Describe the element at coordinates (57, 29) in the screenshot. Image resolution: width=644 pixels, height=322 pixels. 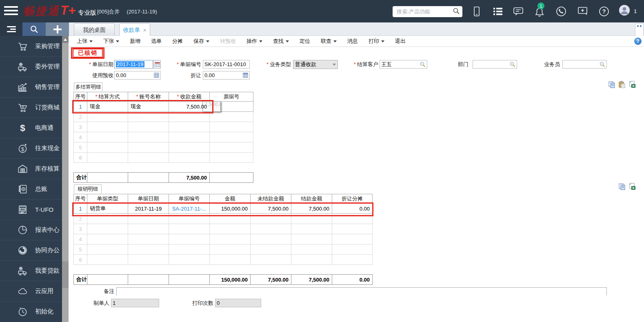
I see `new-tab-icon` at that location.